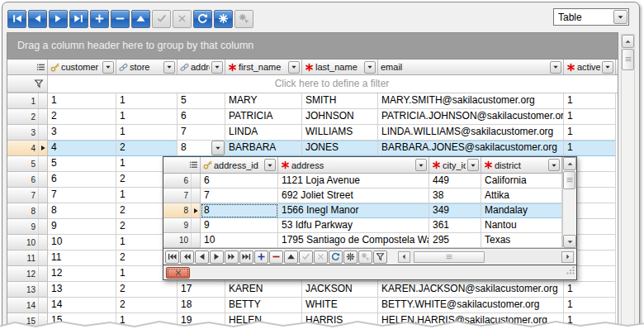  Describe the element at coordinates (380, 257) in the screenshot. I see `filter-records-button` at that location.